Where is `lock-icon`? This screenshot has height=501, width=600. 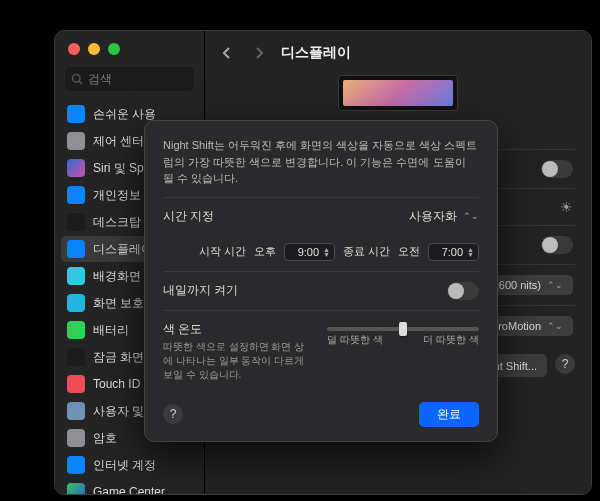
lock-icon is located at coordinates (76, 357).